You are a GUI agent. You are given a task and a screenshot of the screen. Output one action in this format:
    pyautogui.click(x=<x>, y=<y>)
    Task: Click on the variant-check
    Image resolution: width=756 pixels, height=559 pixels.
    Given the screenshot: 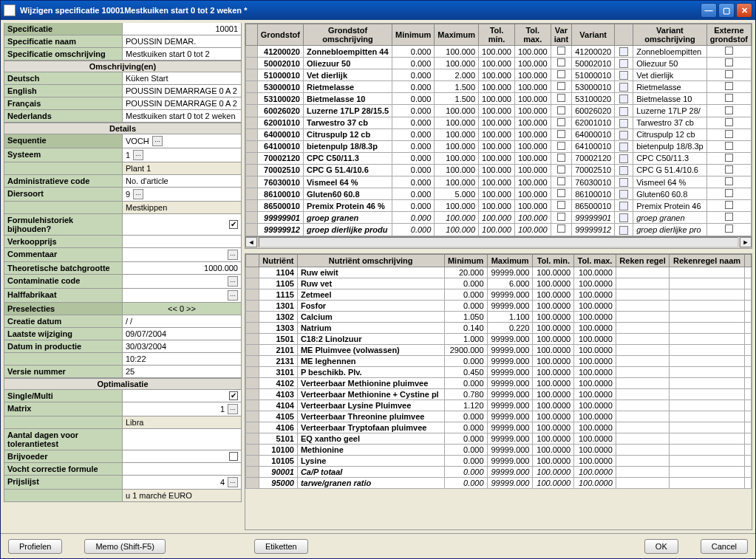 What is the action you would take?
    pyautogui.click(x=562, y=75)
    